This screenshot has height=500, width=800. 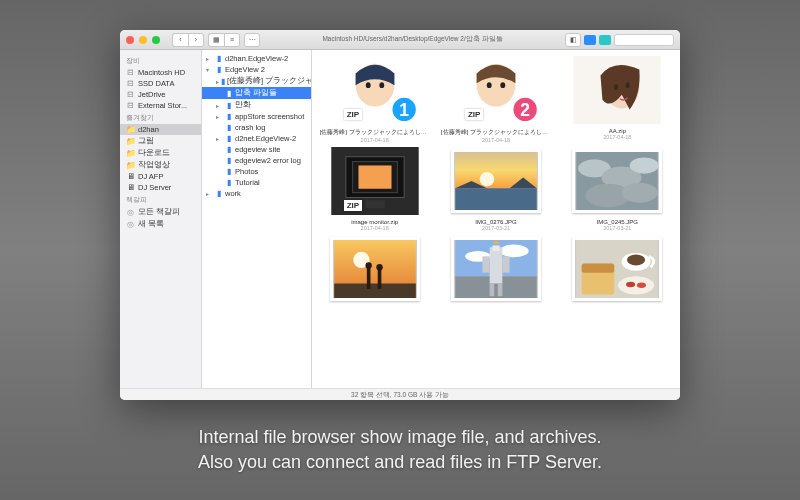 What do you see at coordinates (269, 81) in the screenshot?
I see `tree-item-label: [佐藤秀峰] ブラックジャックによろしく` at bounding box center [269, 81].